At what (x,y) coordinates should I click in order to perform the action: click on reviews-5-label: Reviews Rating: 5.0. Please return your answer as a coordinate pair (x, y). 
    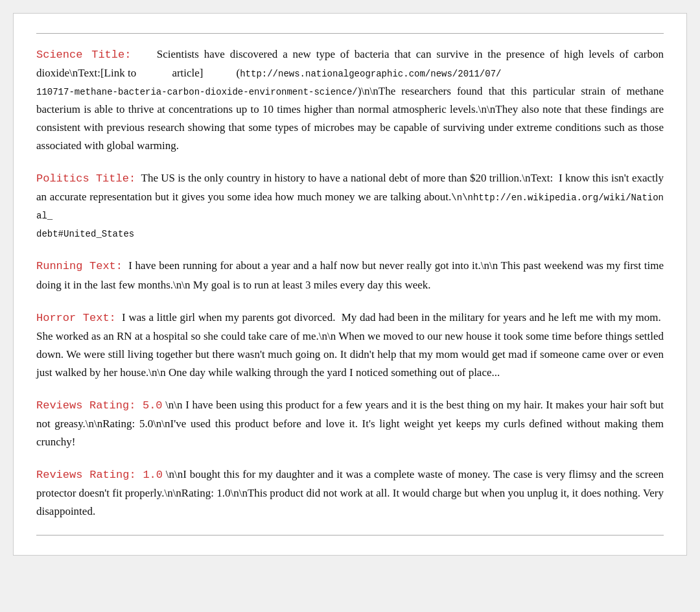
    Looking at the image, I should click on (100, 406).